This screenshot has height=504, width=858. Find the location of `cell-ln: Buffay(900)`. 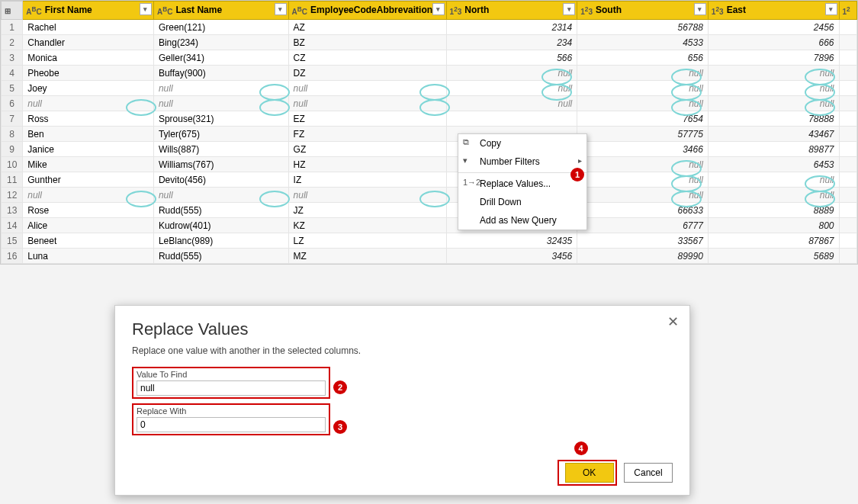

cell-ln: Buffay(900) is located at coordinates (221, 73).